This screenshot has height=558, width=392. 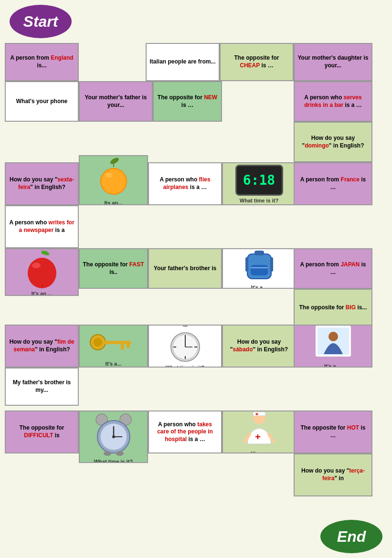 I want to click on backpack-icon, so click(x=259, y=265).